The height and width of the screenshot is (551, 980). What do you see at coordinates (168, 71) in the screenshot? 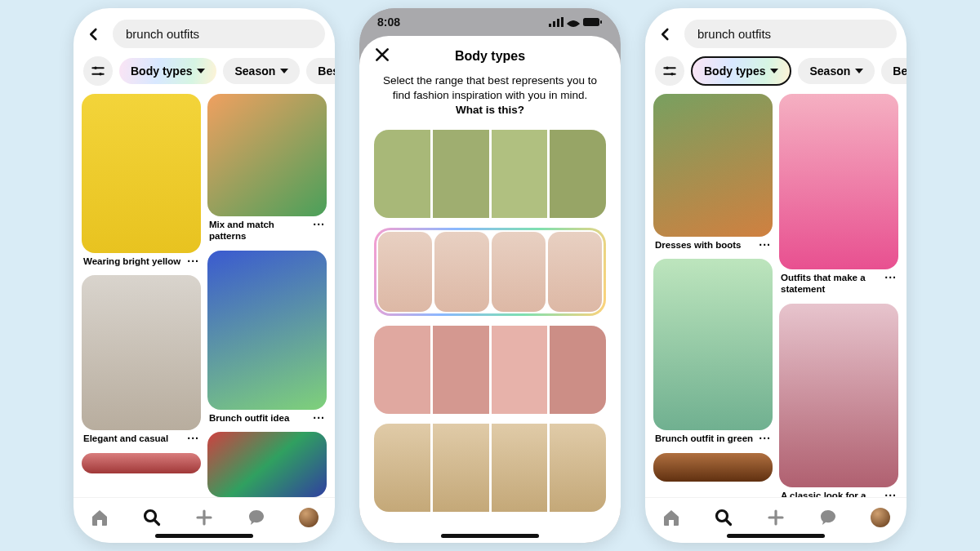
I see `chip-body-types: Body types` at bounding box center [168, 71].